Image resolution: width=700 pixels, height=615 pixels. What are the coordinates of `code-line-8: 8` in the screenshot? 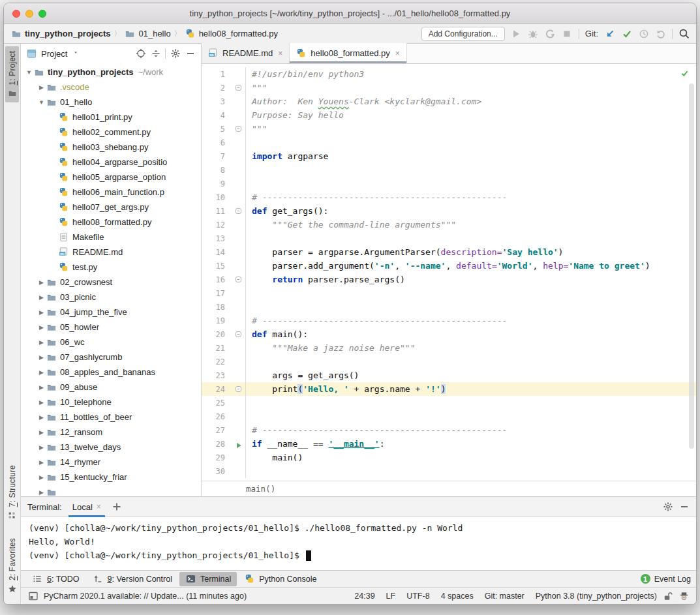 It's located at (449, 170).